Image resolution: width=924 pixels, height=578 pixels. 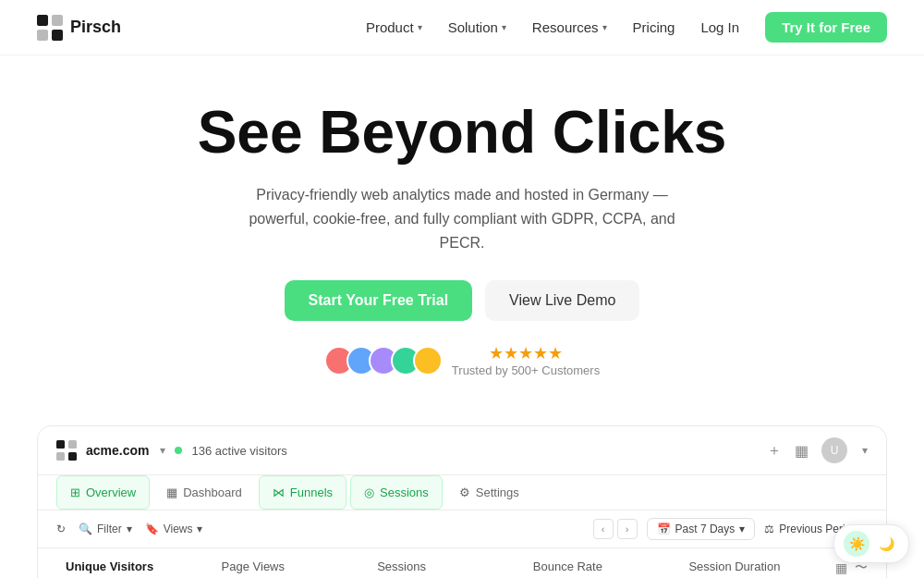 What do you see at coordinates (428, 361) in the screenshot?
I see `avatar` at bounding box center [428, 361].